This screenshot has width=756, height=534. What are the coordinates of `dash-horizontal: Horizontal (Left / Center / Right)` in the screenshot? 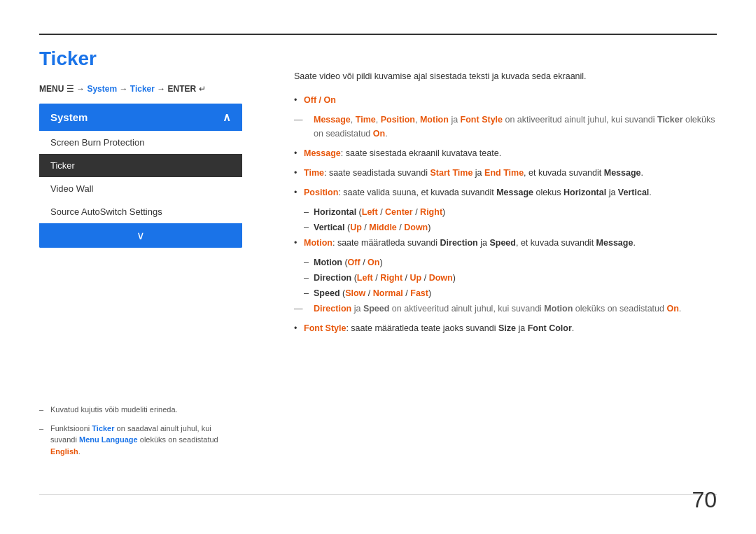 It's located at (505, 212).